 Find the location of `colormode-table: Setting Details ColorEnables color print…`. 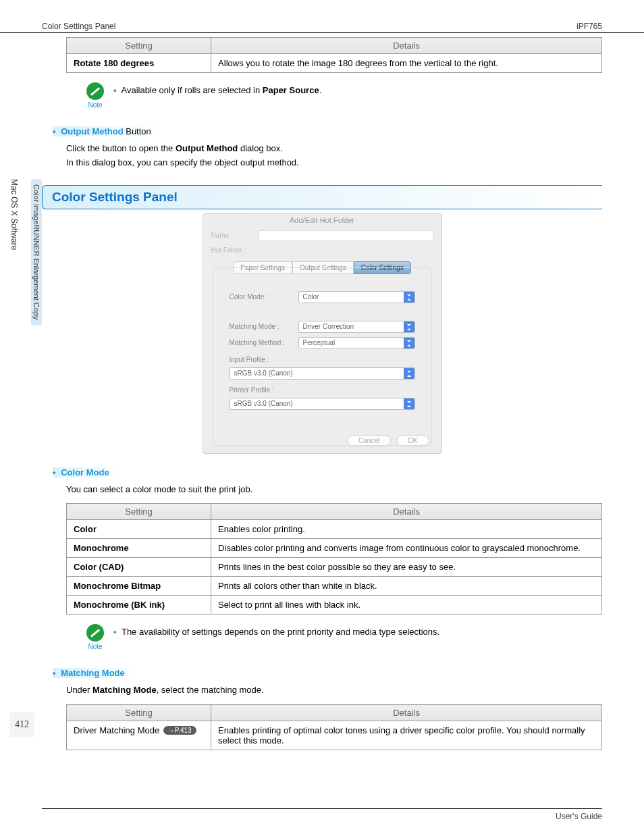

colormode-table: Setting Details ColorEnables color print… is located at coordinates (334, 559).